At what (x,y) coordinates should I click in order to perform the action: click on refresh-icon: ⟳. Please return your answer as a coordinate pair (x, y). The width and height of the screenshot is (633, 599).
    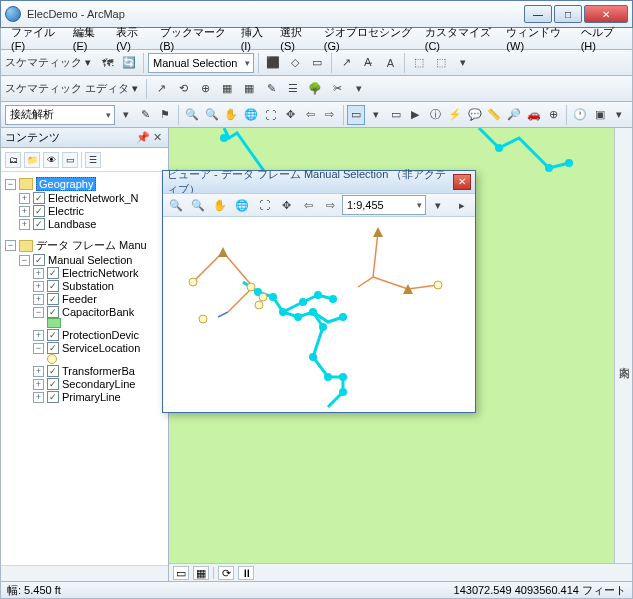
    Looking at the image, I should click on (226, 573).